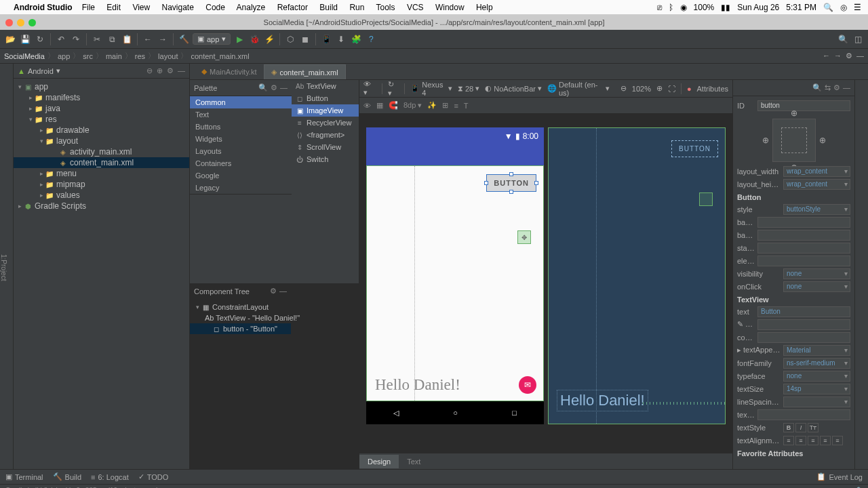 This screenshot has width=868, height=488. I want to click on blueprint-preview: BUTTON Hello Daniel!, so click(637, 276).